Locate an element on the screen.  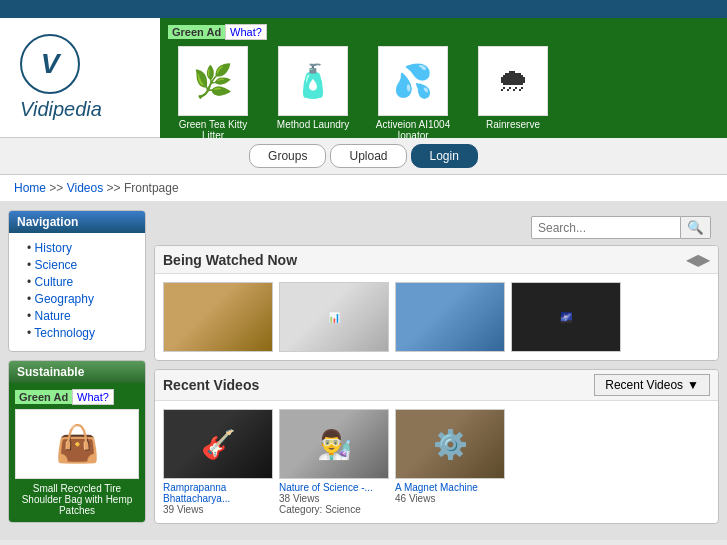
search-button: 🔍 is located at coordinates (696, 228).